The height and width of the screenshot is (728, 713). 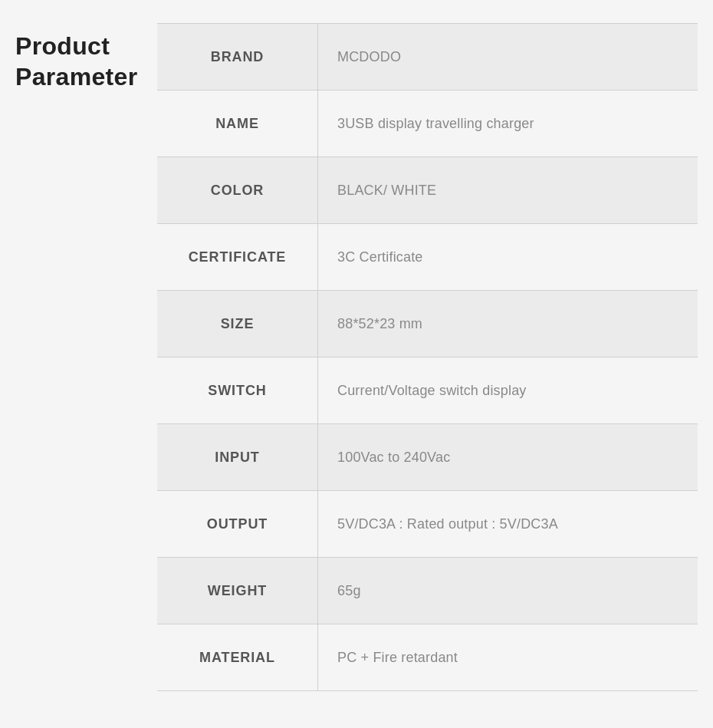 I want to click on cell-value: MCDODO, so click(x=508, y=57).